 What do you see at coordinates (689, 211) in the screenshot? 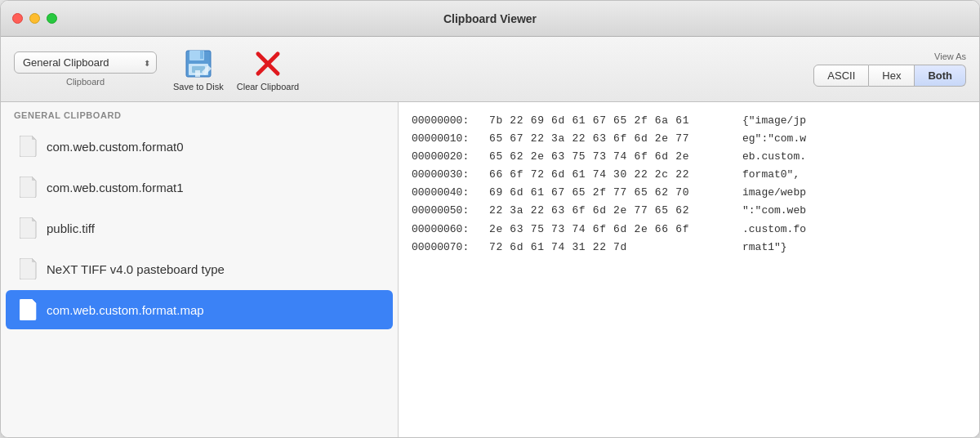
I see `hex-row: 00000050: 22 3a 22 63 6f 6d 2e 77 65 62 …` at bounding box center [689, 211].